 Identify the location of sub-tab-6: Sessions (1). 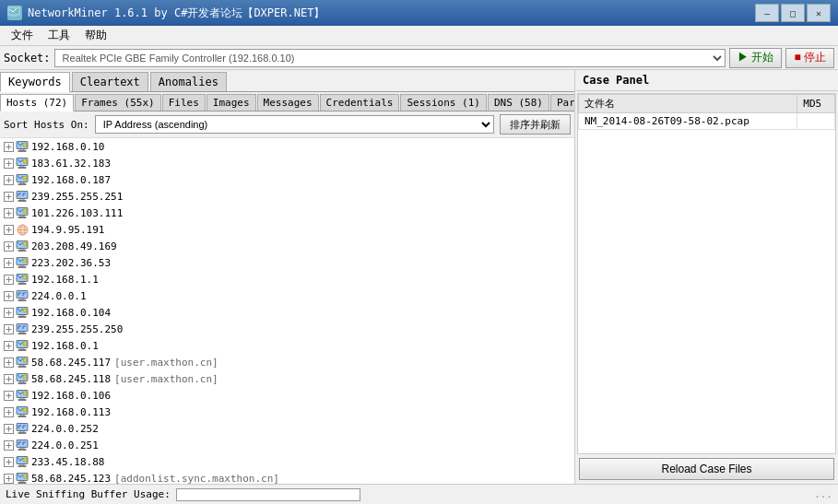
(443, 102).